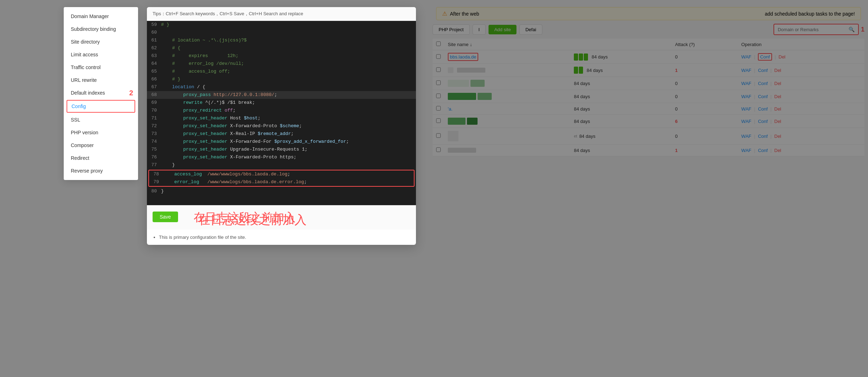 This screenshot has width=868, height=377. Describe the element at coordinates (101, 120) in the screenshot. I see `menu-item-ssl: SSL` at that location.